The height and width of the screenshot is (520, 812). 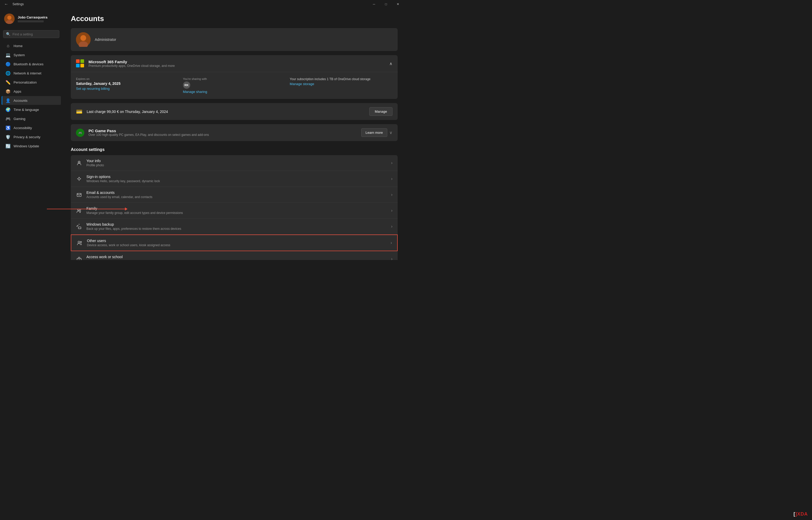 I want to click on nav-label-home: Home, so click(x=18, y=46).